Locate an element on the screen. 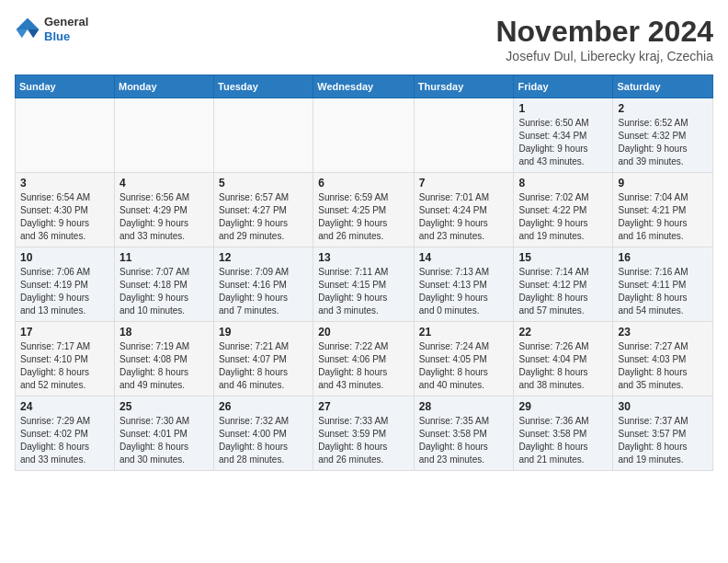 The width and height of the screenshot is (728, 563). day-info: Sunrise: 6:52 AM Sunset: 4:32 PM Dayligh… is located at coordinates (663, 143).